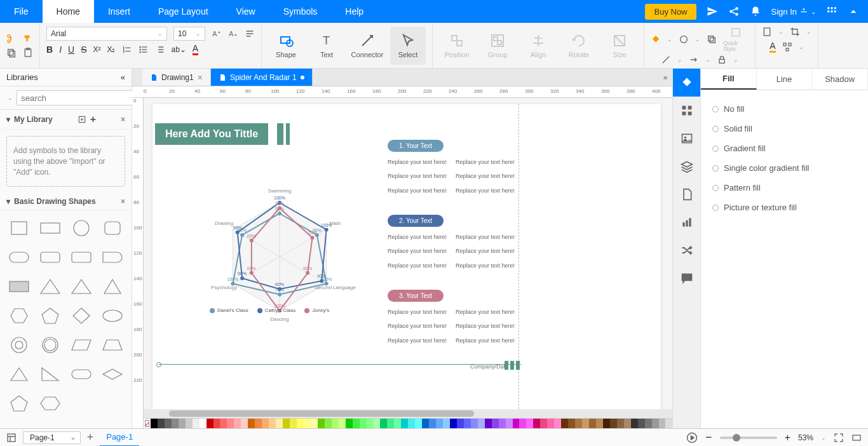 The width and height of the screenshot is (868, 446). I want to click on shape-effects-icon, so click(712, 39).